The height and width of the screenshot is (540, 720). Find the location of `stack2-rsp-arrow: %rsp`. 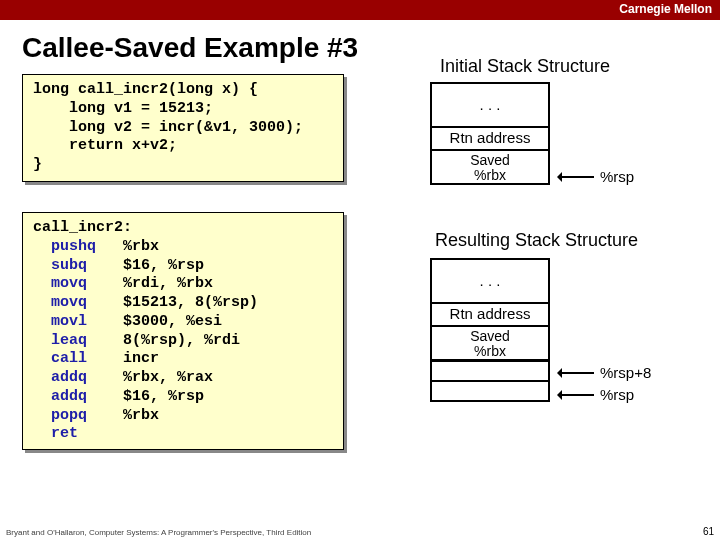

stack2-rsp-arrow: %rsp is located at coordinates (597, 394).